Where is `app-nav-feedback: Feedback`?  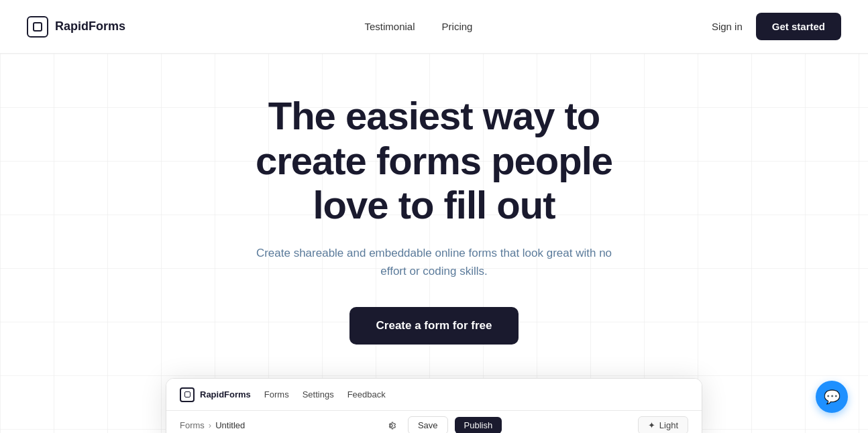
app-nav-feedback: Feedback is located at coordinates (366, 394).